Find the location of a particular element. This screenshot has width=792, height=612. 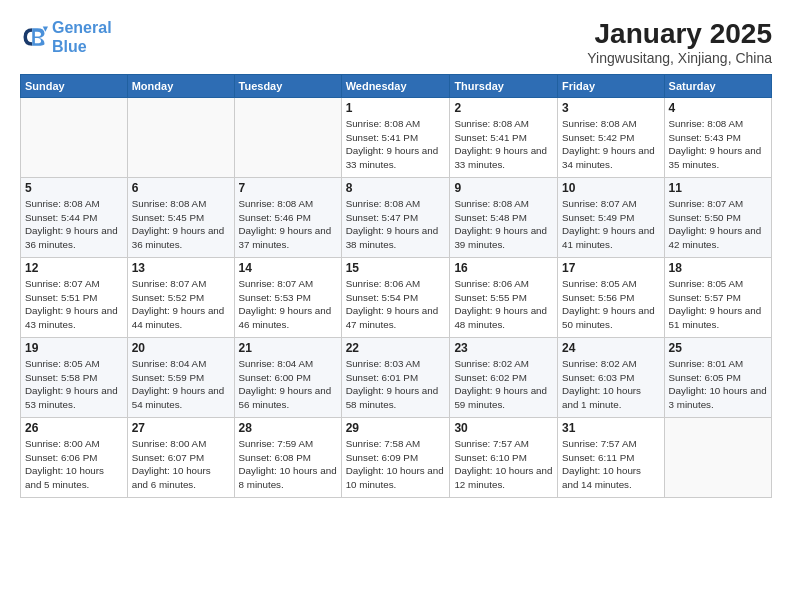

day-info: Sunrise: 8:08 AM Sunset: 5:47 PM Dayligh… is located at coordinates (396, 224).